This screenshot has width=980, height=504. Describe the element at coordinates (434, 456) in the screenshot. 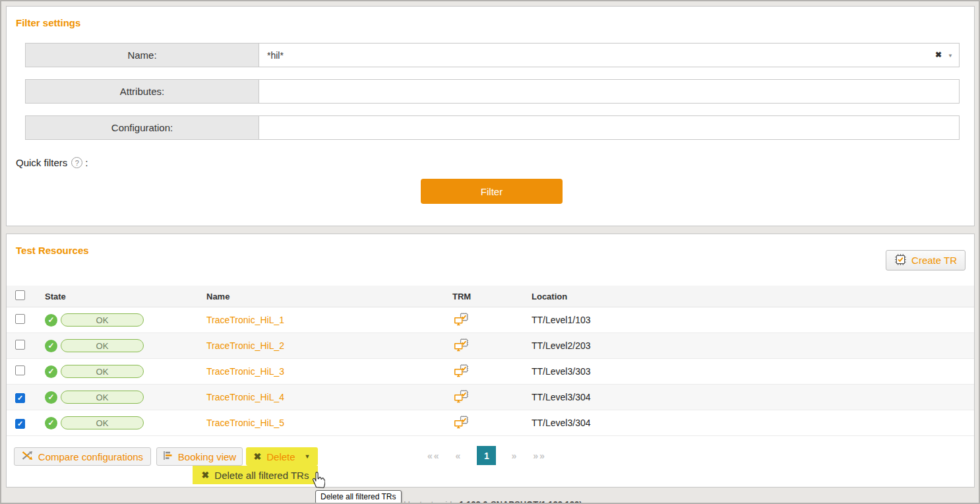

I see `pagination-first-icon: ««` at that location.